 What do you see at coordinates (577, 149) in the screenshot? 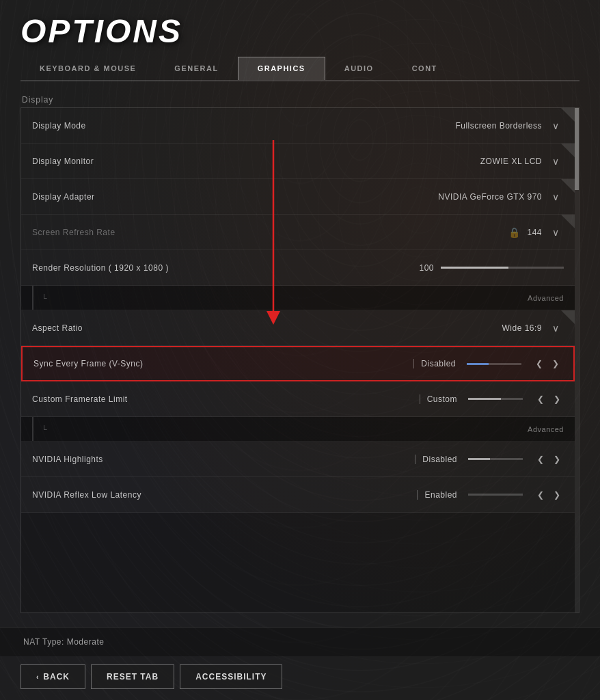
I see `scrollbar-thumb` at bounding box center [577, 149].